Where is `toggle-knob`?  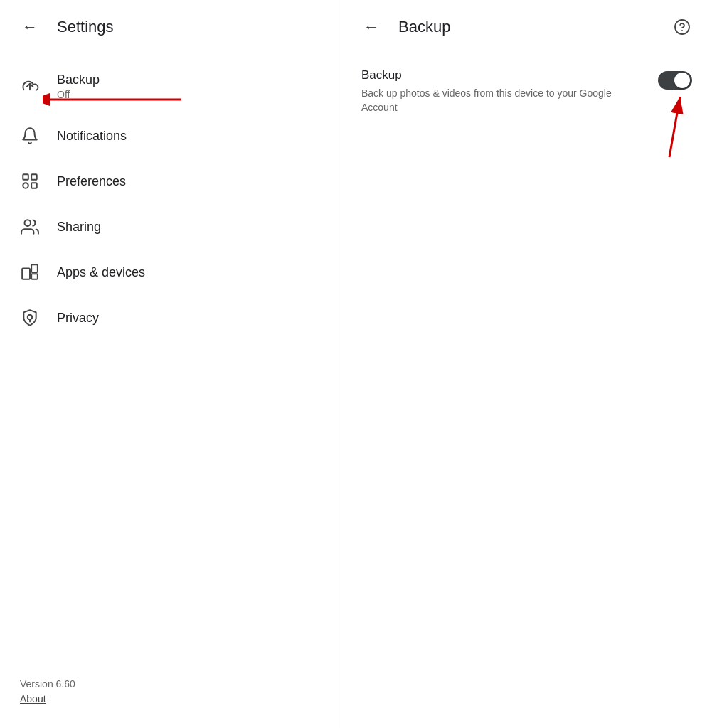 toggle-knob is located at coordinates (682, 80).